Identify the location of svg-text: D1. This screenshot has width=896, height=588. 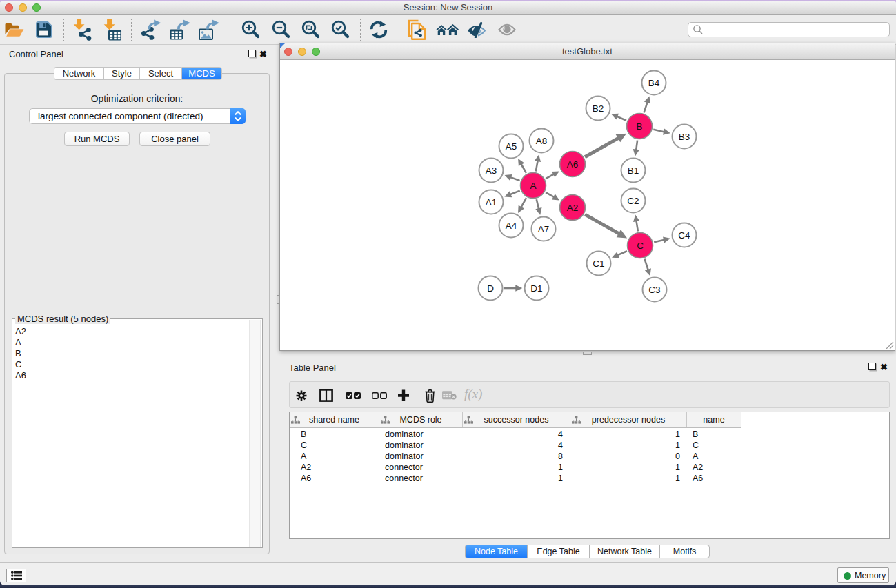
(537, 288).